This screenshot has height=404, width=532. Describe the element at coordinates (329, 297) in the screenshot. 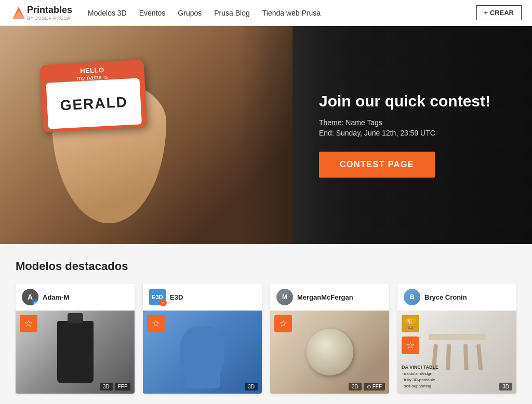

I see `card-header-morgan: M MerganMcFergan` at that location.